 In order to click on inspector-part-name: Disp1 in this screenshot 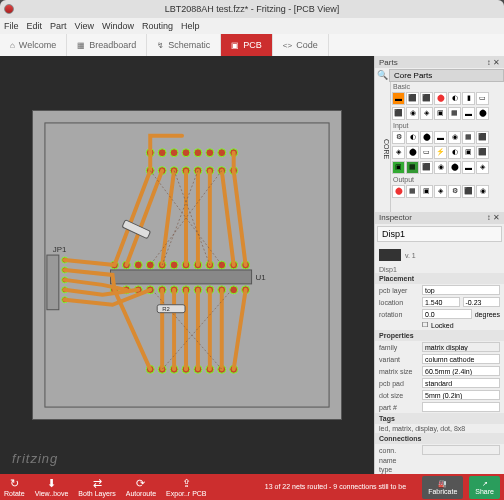, I will do `click(440, 234)`.